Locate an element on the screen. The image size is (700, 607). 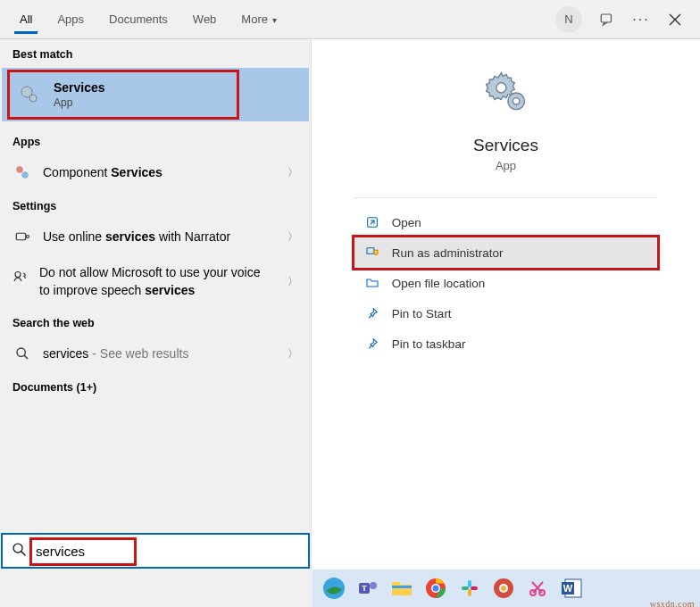
action-label: Run as administrator is located at coordinates (448, 254).